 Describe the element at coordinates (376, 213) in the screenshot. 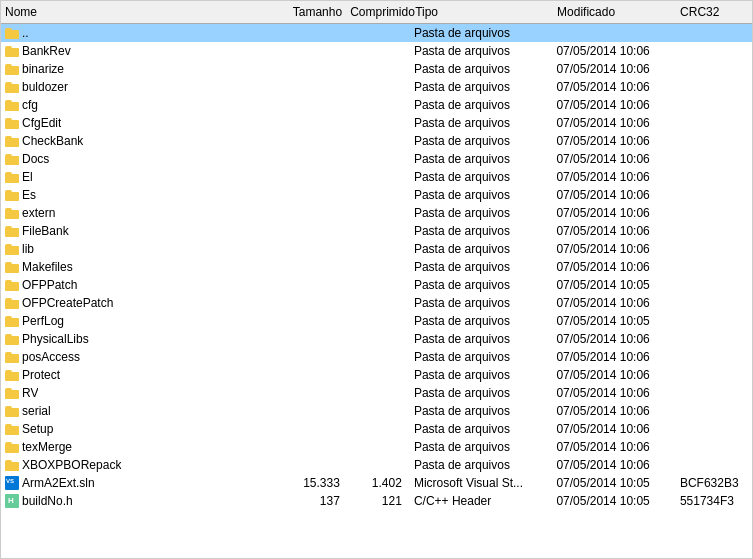

I see `table-row: externPasta de arquivos07/05/2014 10:06` at that location.